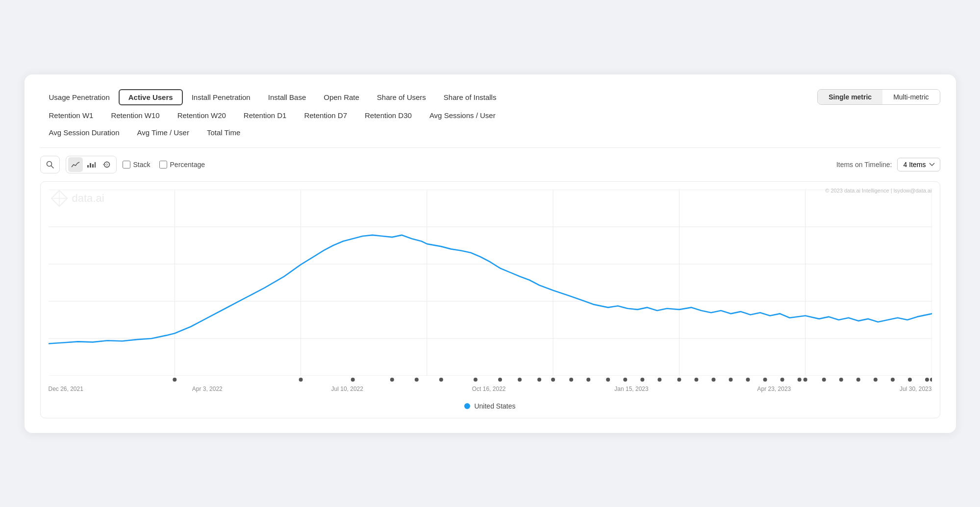  I want to click on x-label-6: Jul 30, 2023, so click(916, 389).